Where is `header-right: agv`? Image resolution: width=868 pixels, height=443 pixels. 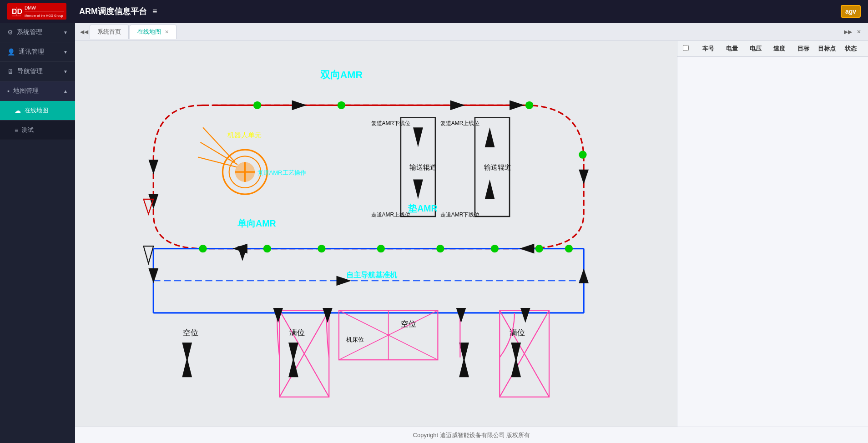
header-right: agv is located at coordinates (851, 11).